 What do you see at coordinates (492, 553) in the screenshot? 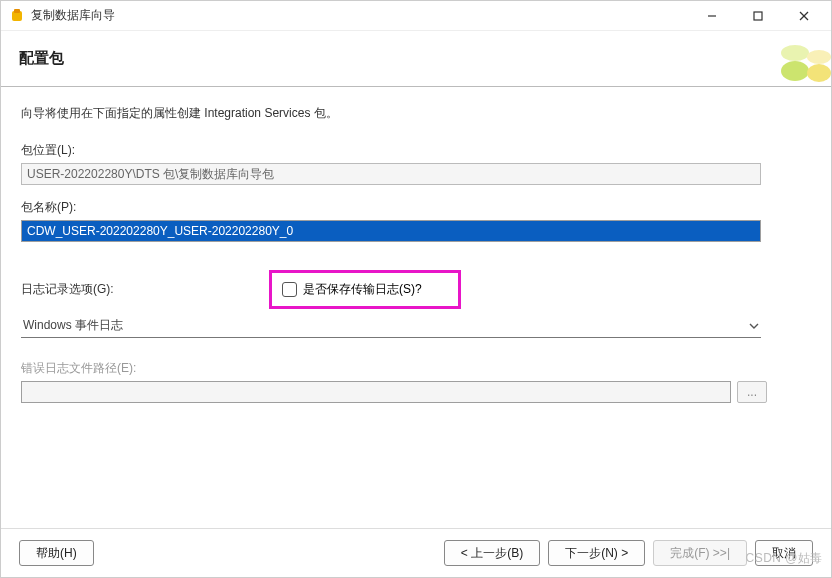
I see `back-button: < 上一步(B)` at bounding box center [492, 553].